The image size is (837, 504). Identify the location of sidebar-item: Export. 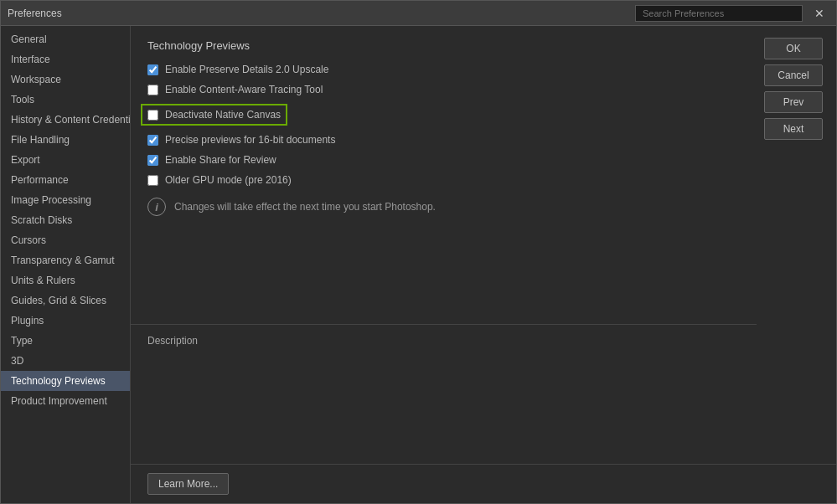
(65, 160).